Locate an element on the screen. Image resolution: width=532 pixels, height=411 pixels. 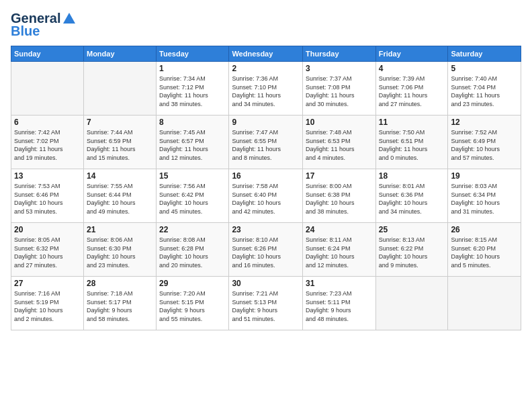
calendar-cell: 11Sunrise: 7:50 AM Sunset: 6:51 PM Dayli… is located at coordinates (412, 142).